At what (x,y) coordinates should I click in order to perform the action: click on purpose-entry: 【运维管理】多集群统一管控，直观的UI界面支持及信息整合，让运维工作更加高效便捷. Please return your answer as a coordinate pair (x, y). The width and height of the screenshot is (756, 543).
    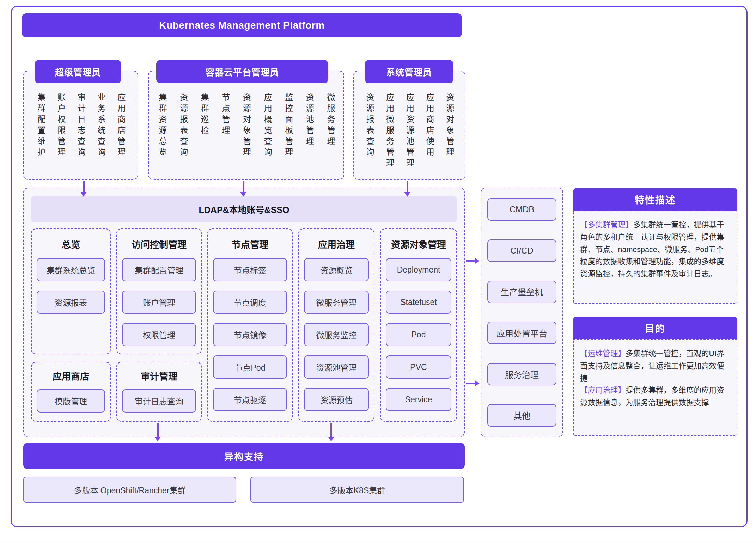
    Looking at the image, I should click on (655, 366).